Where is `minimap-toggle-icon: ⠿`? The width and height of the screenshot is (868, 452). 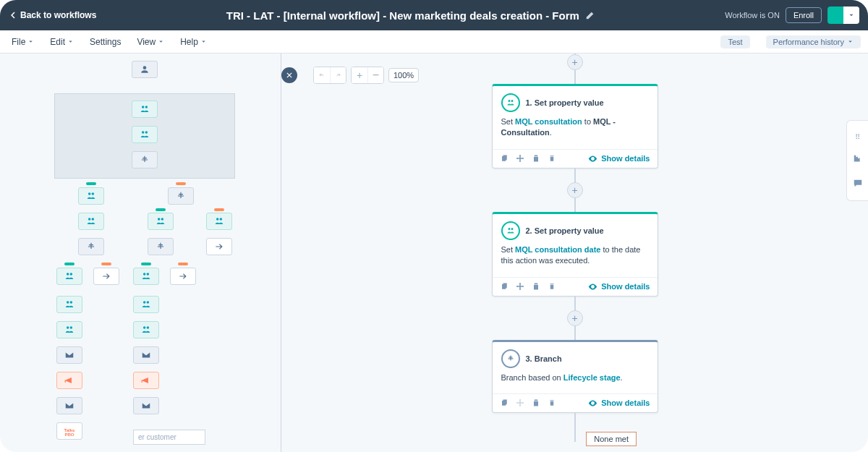
minimap-toggle-icon: ⠿ is located at coordinates (858, 137).